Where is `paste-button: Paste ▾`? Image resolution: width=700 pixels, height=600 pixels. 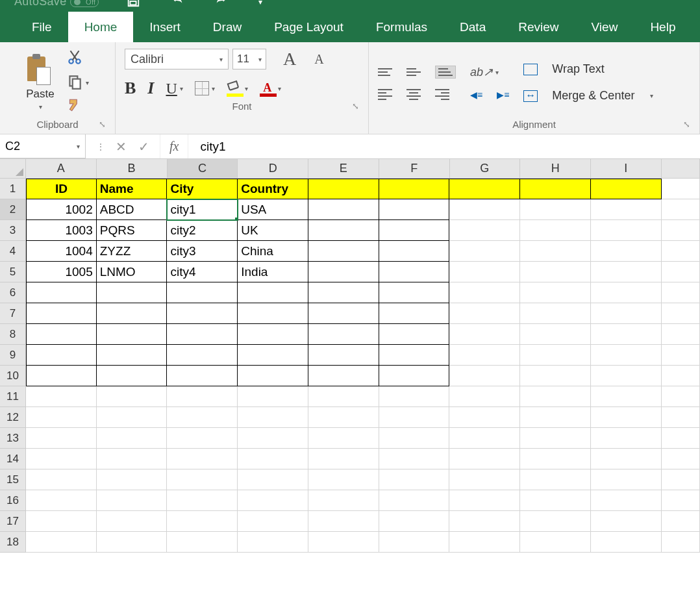 paste-button: Paste ▾ is located at coordinates (40, 83).